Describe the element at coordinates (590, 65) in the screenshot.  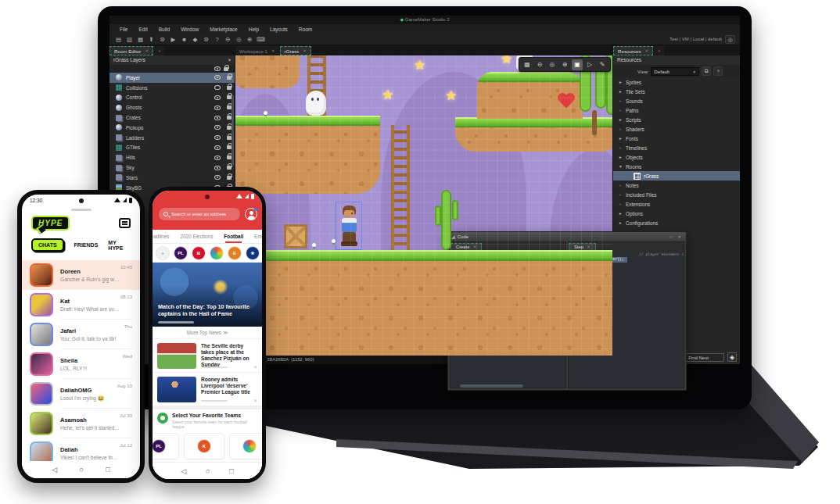
I see `play-icon: ▷` at that location.